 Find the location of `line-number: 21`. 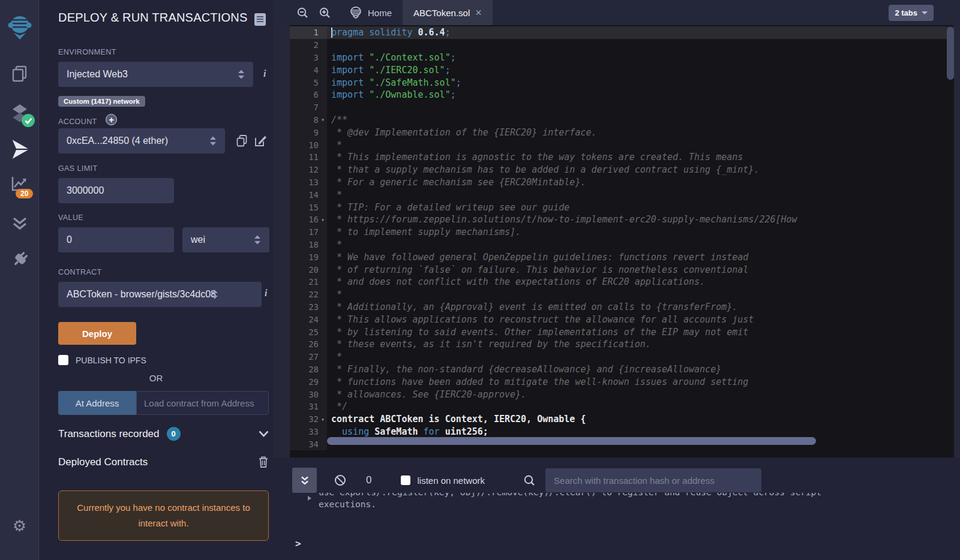

line-number: 21 is located at coordinates (313, 282).